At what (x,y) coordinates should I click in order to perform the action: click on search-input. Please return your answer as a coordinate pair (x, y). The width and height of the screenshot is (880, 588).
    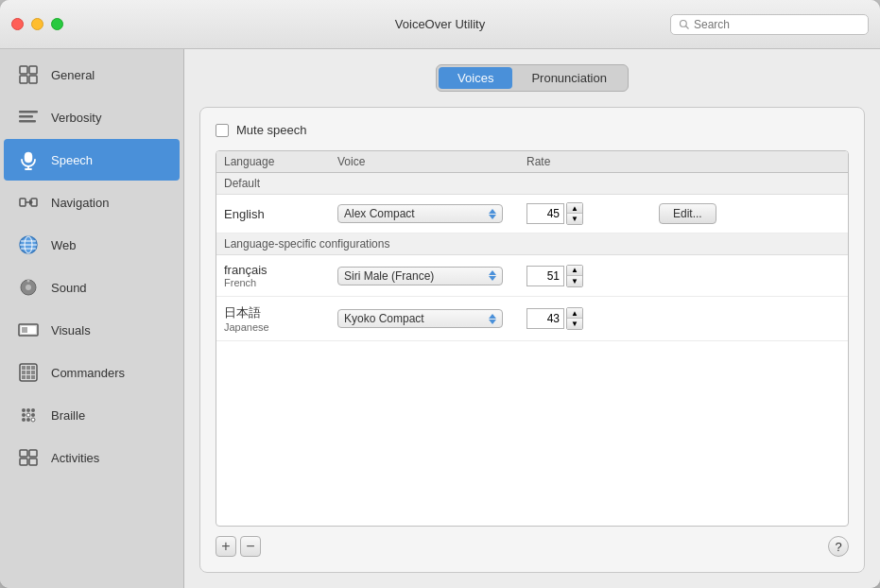
    Looking at the image, I should click on (777, 25).